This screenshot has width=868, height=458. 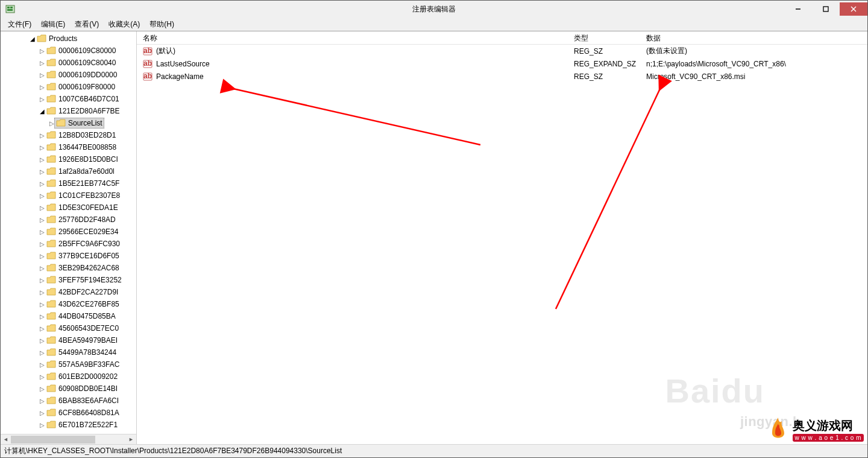 What do you see at coordinates (89, 111) in the screenshot?
I see `tree-item-label: 121E2D80A6F7BE` at bounding box center [89, 111].